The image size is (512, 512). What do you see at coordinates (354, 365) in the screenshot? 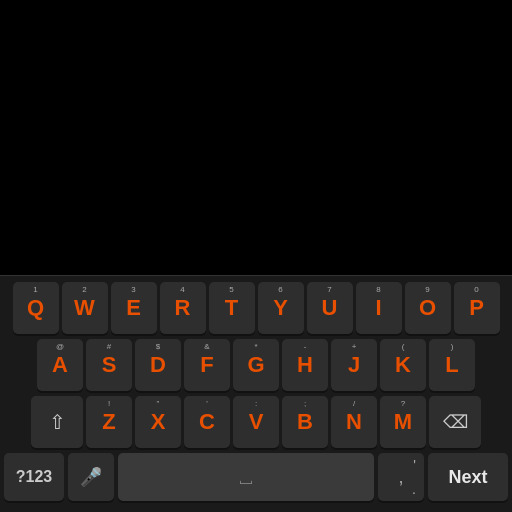
I see `key-j: + J` at bounding box center [354, 365].